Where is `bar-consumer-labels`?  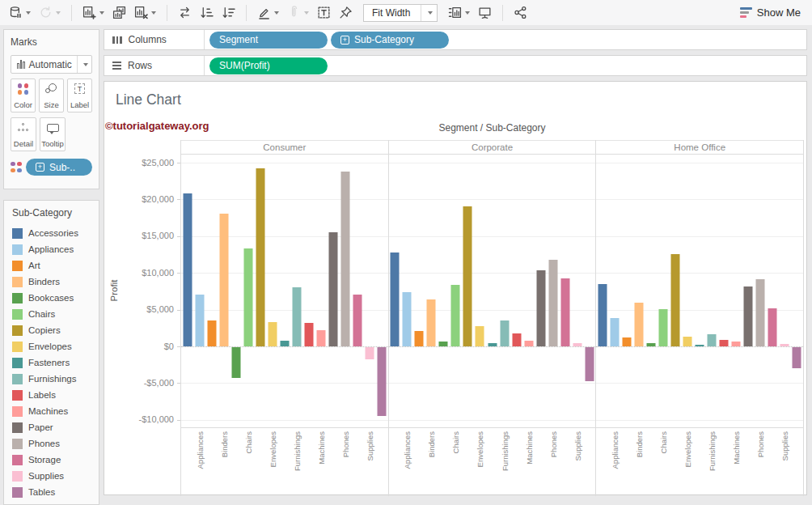
bar-consumer-labels is located at coordinates (309, 335).